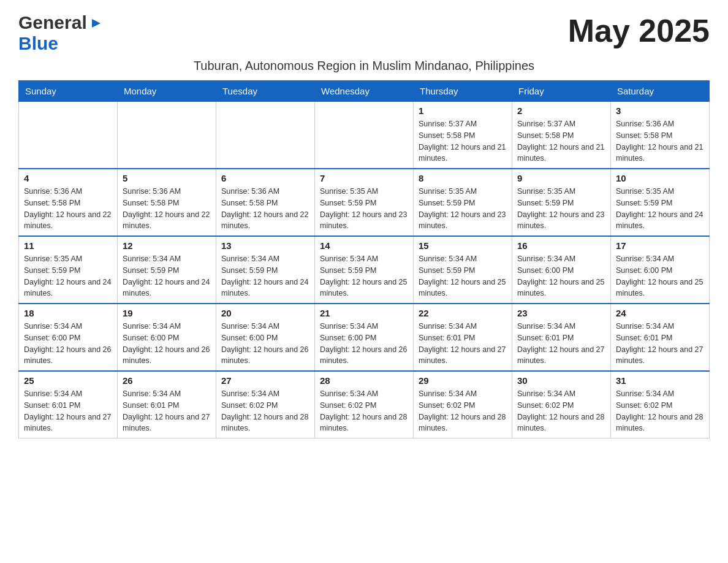  What do you see at coordinates (561, 136) in the screenshot?
I see `calendar-cell: 2Sunrise: 5:37 AMSunset: 5:58 PMDaylight…` at bounding box center [561, 136].